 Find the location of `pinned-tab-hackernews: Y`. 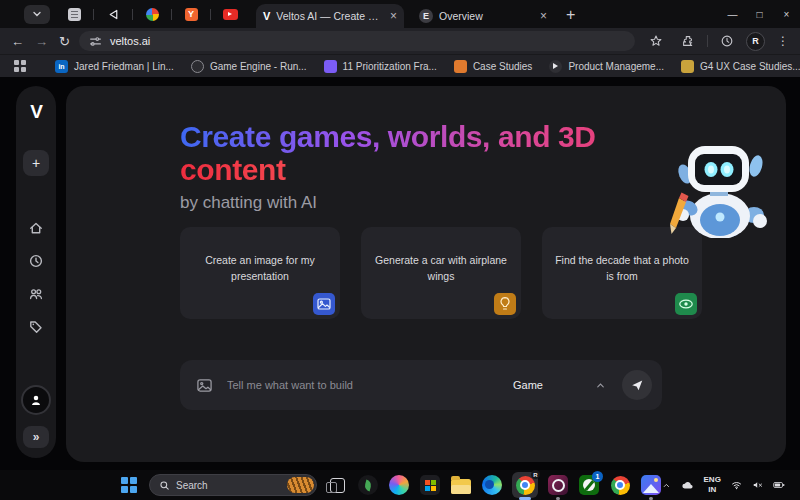

pinned-tab-hackernews: Y is located at coordinates (191, 14).